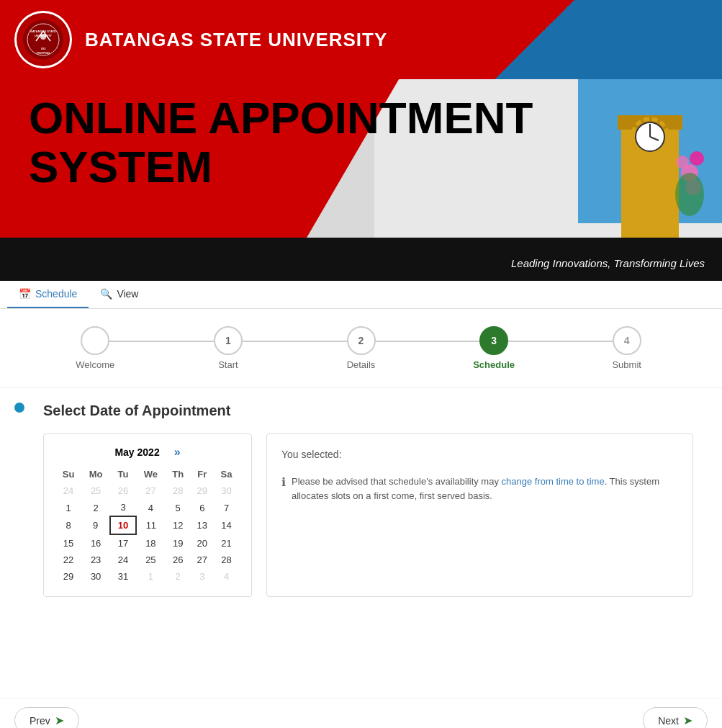  Describe the element at coordinates (95, 349) in the screenshot. I see `step-welcome: Welcome` at that location.